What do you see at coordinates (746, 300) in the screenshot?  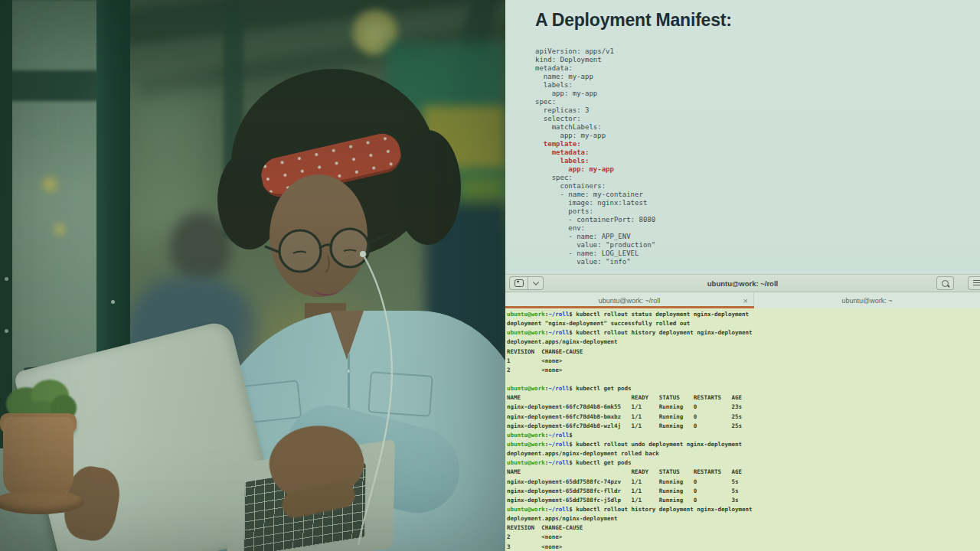 I see `close-icon: ×` at bounding box center [746, 300].